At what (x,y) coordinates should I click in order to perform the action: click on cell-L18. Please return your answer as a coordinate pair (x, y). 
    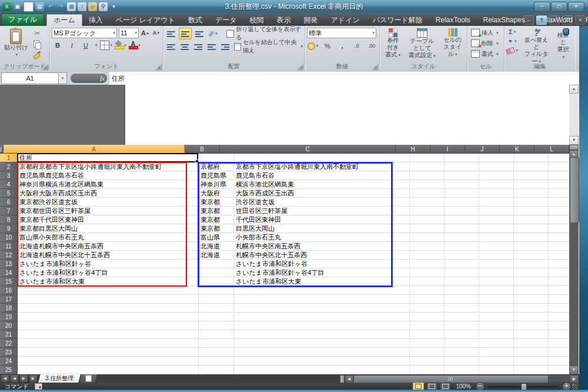
    Looking at the image, I should click on (559, 308).